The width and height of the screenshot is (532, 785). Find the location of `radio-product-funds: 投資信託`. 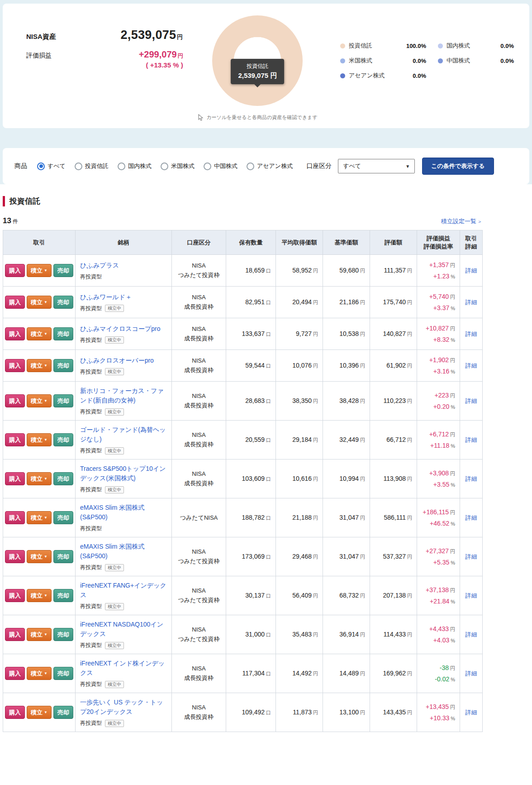

radio-product-funds: 投資信託 is located at coordinates (91, 166).